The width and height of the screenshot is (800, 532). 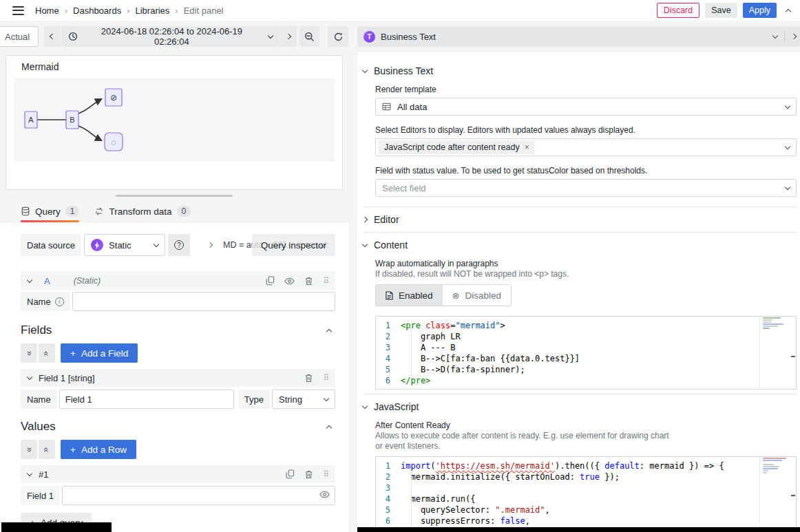 I want to click on tab-transform-data: Transform data 0, so click(x=143, y=214).